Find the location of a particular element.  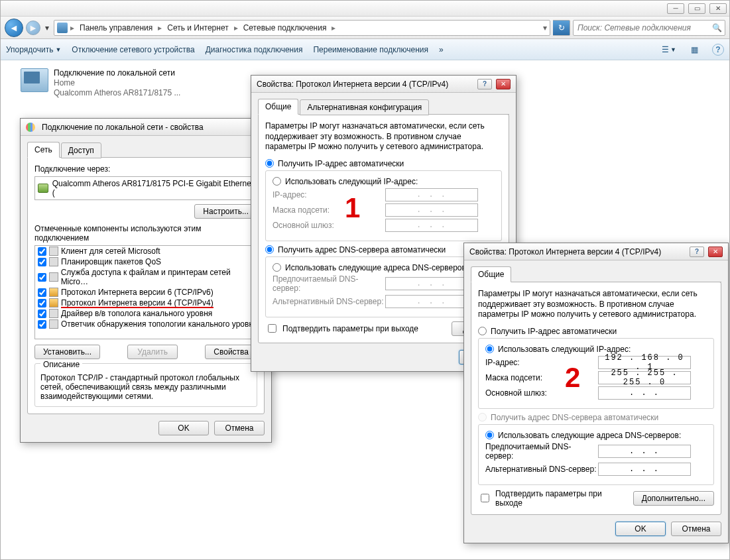

preview-pane-icon: ▦ is located at coordinates (694, 50).